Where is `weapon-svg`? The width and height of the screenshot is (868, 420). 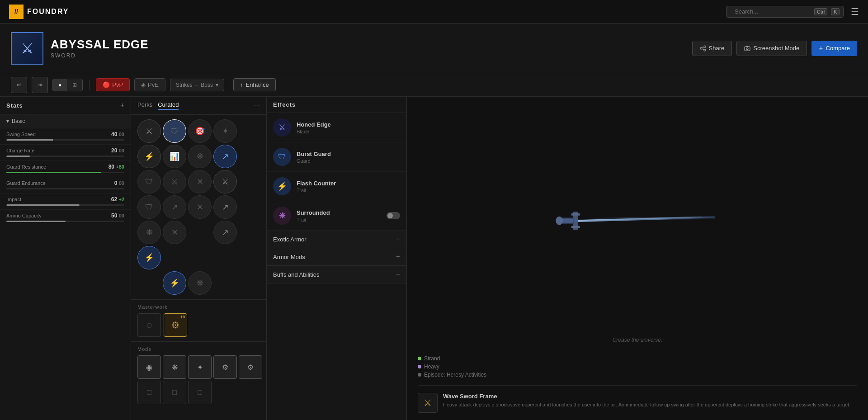 weapon-svg is located at coordinates (637, 222).